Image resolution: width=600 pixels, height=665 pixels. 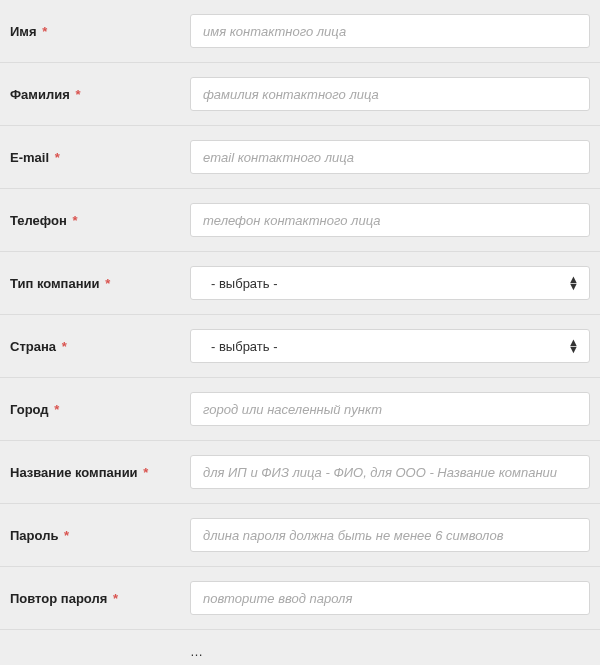 I want to click on row-phone: Телефон *, so click(x=300, y=220).